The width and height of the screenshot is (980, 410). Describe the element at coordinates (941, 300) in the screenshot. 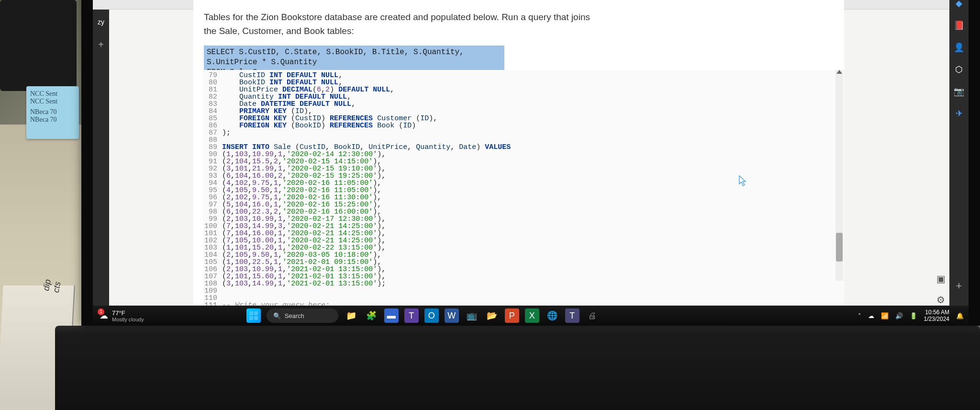

I see `gear-icon: ⚙` at that location.